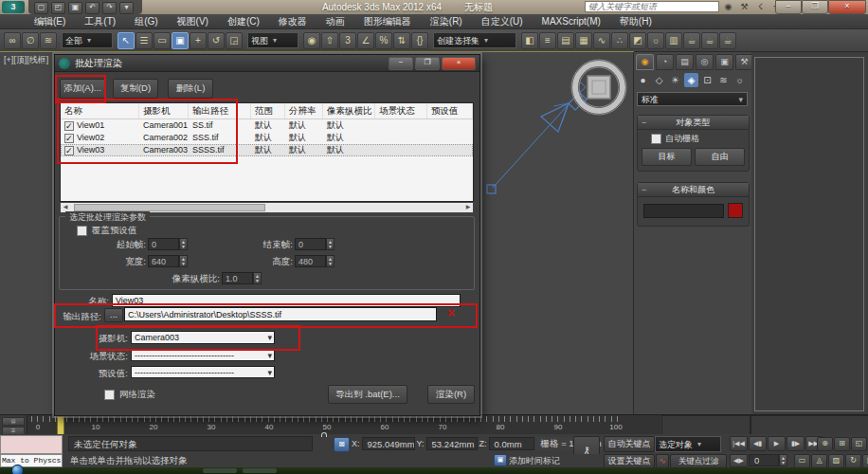 This screenshot has width=868, height=474. Describe the element at coordinates (87, 40) in the screenshot. I see `selection-filter-dropdown: 全部` at that location.